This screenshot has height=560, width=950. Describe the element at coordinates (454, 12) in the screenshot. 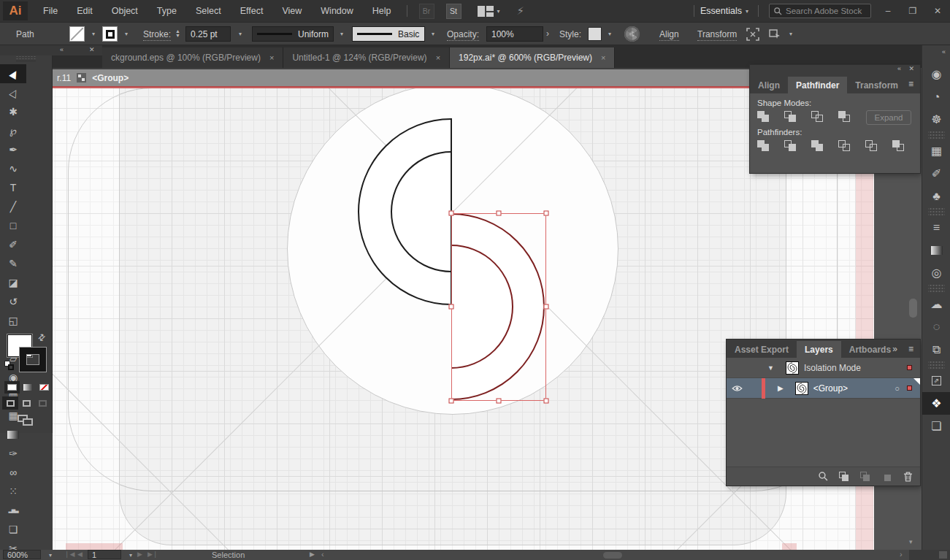

I see `stock-icon: St` at that location.